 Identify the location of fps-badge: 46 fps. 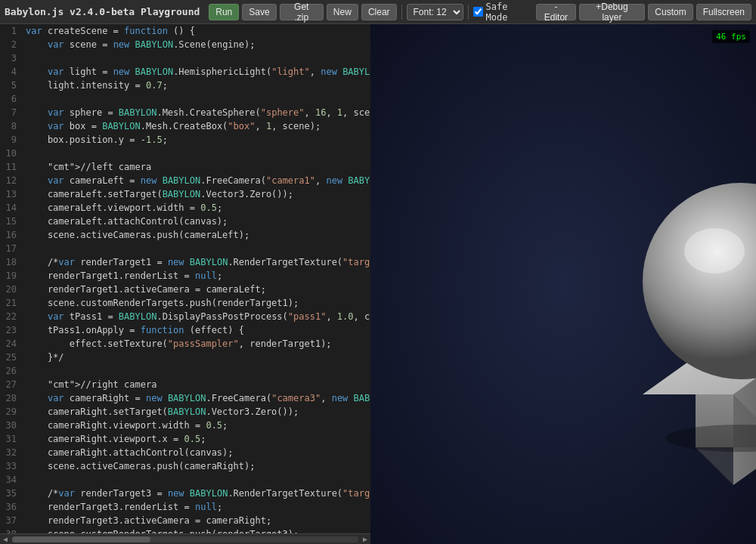
(731, 36).